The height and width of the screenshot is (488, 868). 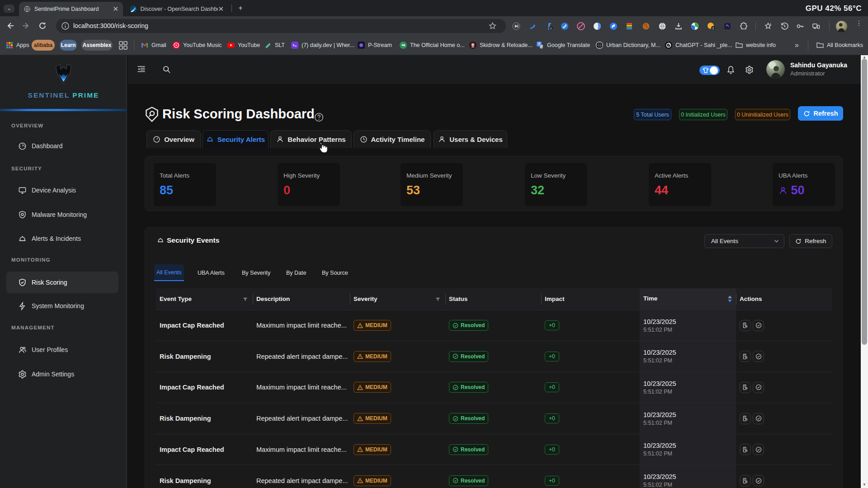 I want to click on svg-text: 2, so click(x=713, y=28).